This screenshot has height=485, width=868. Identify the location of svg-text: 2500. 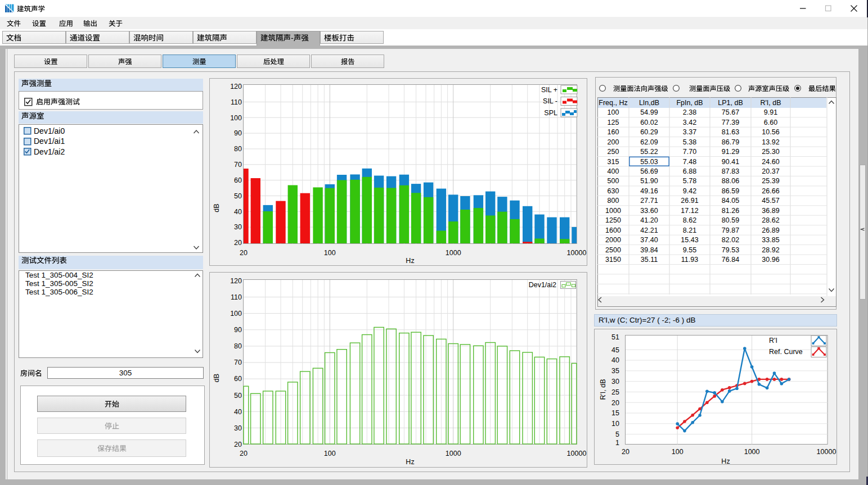
(613, 250).